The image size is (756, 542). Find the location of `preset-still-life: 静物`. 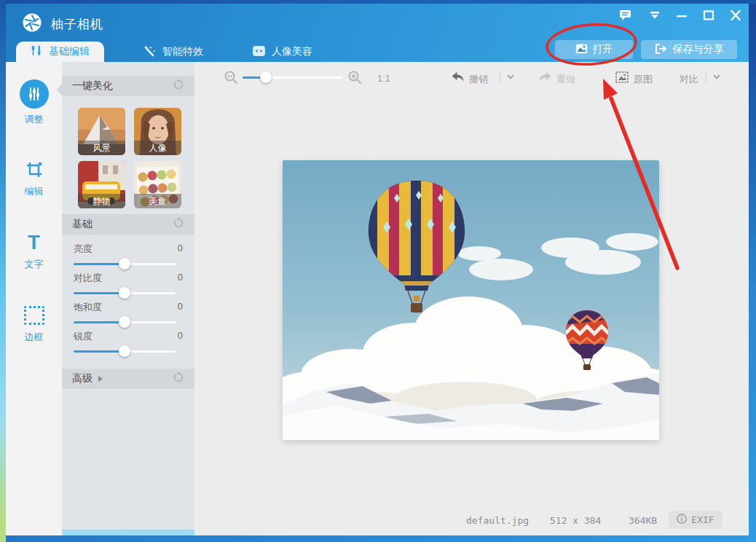

preset-still-life: 静物 is located at coordinates (102, 185).